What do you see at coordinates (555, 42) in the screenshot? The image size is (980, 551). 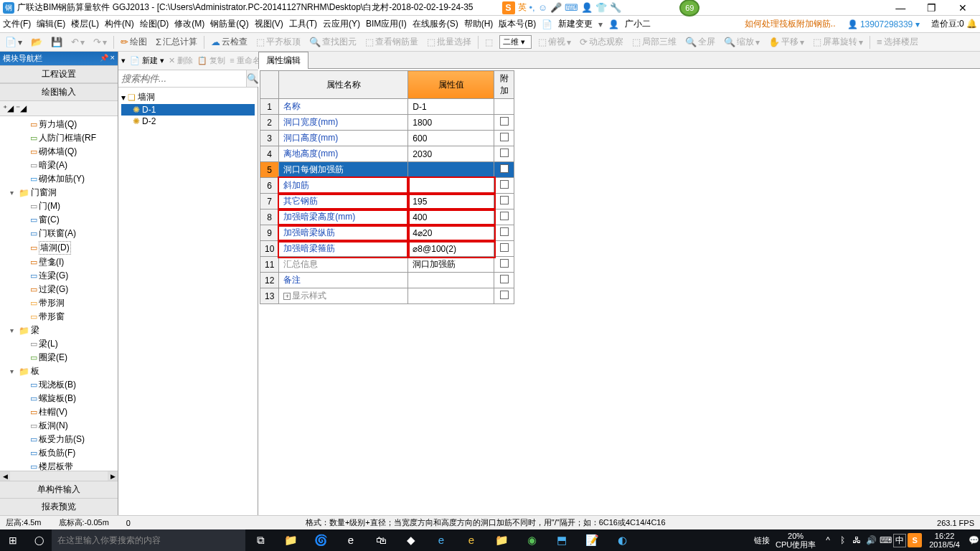 I see `perspective-button: ⬚俯视▾` at bounding box center [555, 42].